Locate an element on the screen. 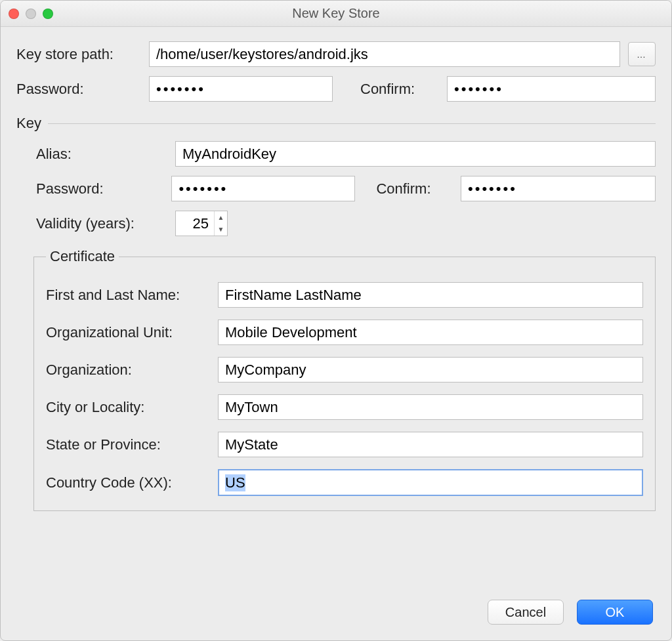  titlebar: New Key Store is located at coordinates (336, 14).